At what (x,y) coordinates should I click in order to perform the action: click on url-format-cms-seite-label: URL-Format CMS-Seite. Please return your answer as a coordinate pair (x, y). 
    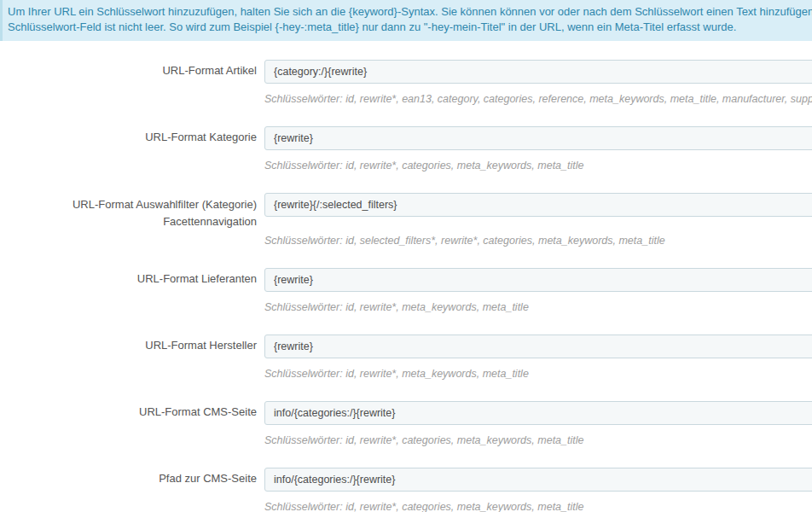
    Looking at the image, I should click on (128, 424).